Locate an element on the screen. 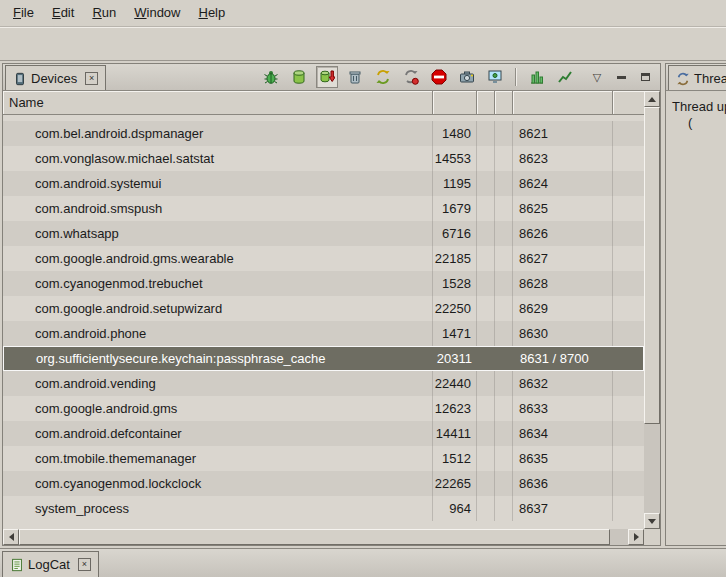 This screenshot has height=577, width=726. capture-systrace-button is located at coordinates (537, 77).